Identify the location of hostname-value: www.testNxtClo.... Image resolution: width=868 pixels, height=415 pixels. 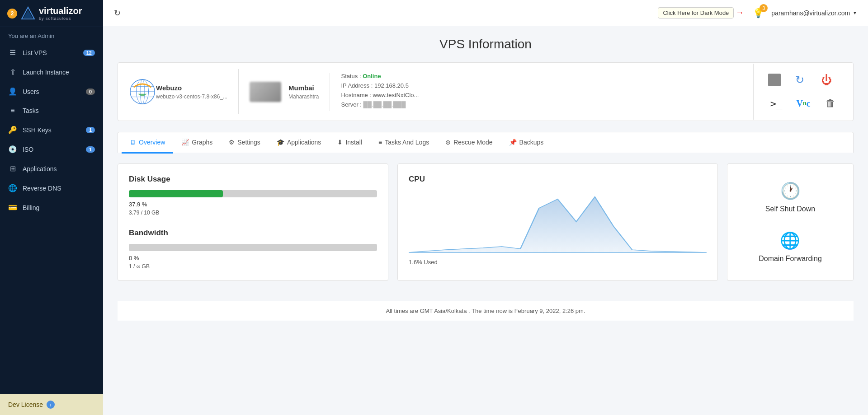
(396, 95).